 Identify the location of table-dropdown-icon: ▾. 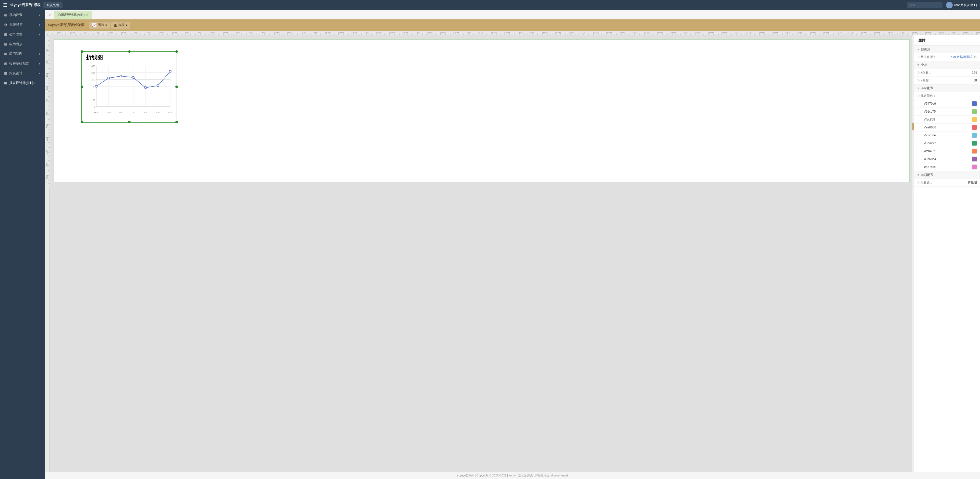
(127, 25).